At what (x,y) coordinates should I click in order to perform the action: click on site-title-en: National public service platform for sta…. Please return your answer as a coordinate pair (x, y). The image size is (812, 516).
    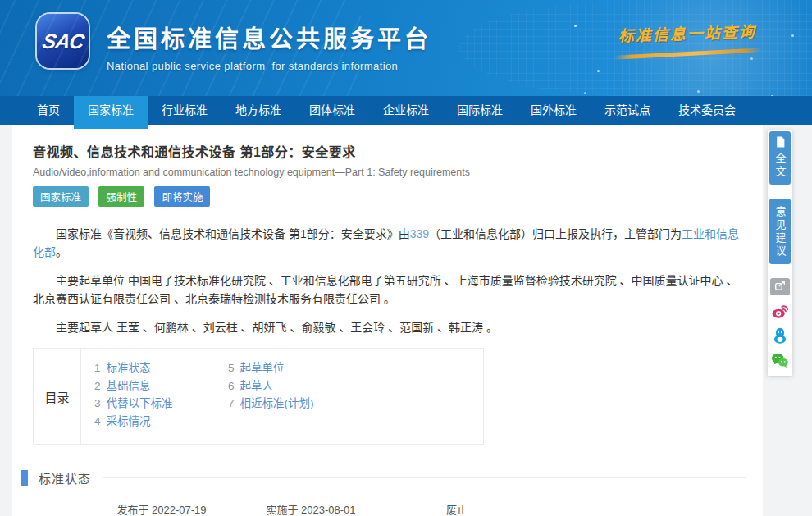
    Looking at the image, I should click on (269, 66).